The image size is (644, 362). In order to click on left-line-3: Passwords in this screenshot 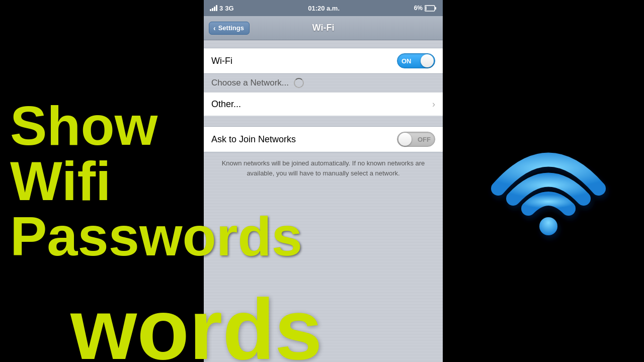, I will do `click(105, 236)`.